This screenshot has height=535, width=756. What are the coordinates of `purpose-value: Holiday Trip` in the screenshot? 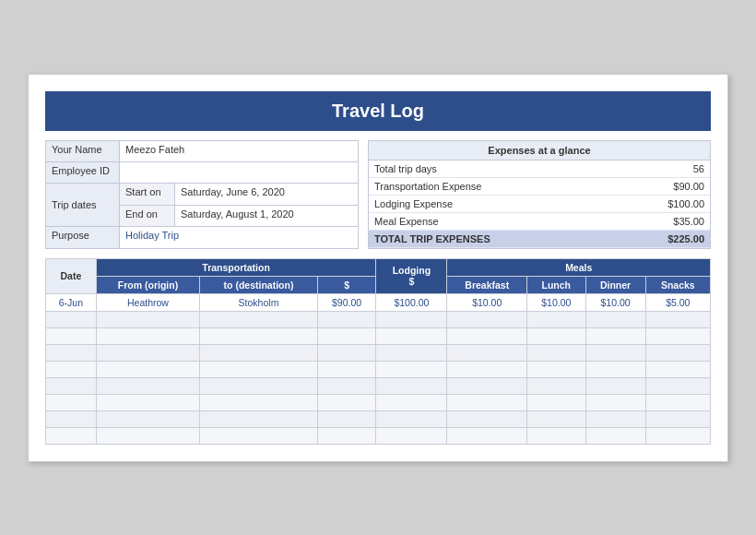 It's located at (240, 238).